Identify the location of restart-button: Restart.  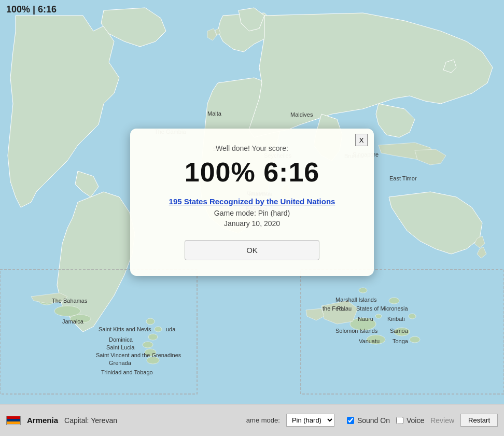
(479, 420).